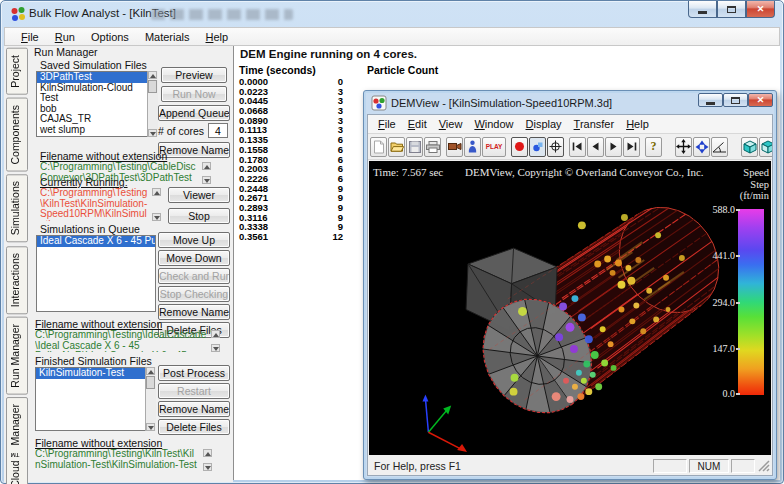 Image resolution: width=784 pixels, height=484 pixels. Describe the element at coordinates (194, 312) in the screenshot. I see `queue-button: Remove Name` at that location.